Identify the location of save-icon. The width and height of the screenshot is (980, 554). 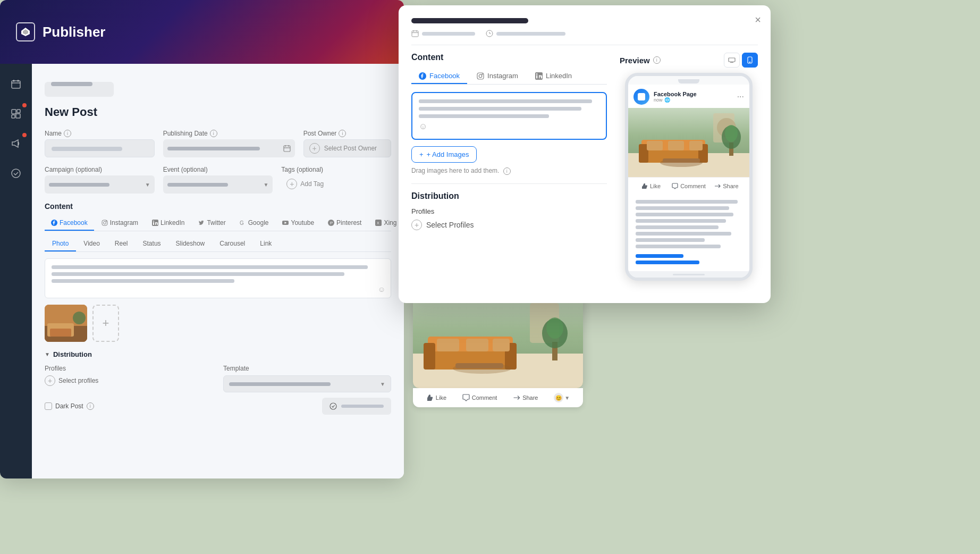
(333, 406).